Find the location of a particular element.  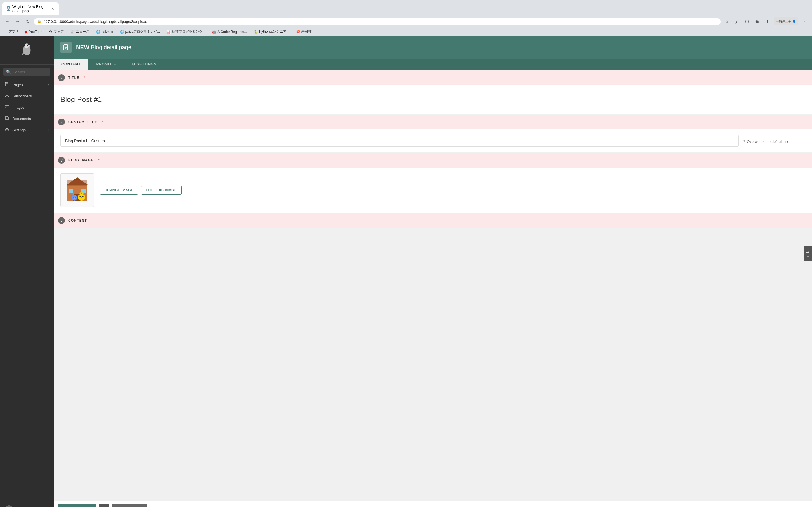

title-section-body: Blog Post #1 is located at coordinates (433, 100).